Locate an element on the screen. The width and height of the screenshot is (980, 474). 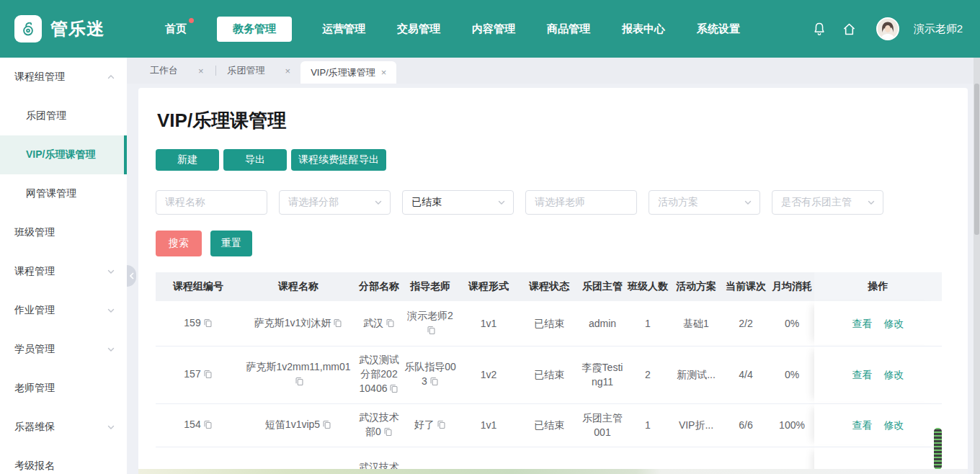
sidebar-subitem-3: 网管课管理 is located at coordinates (63, 194).